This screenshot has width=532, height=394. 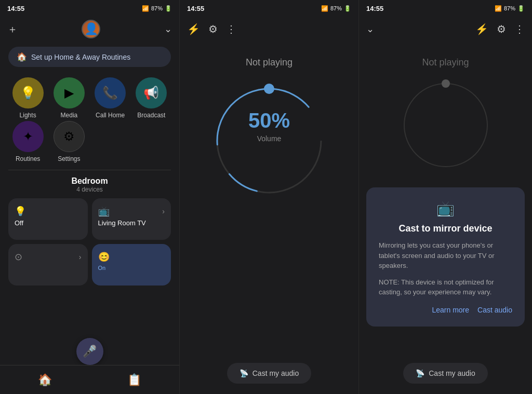 I want to click on call-home-circle: 📞, so click(x=110, y=93).